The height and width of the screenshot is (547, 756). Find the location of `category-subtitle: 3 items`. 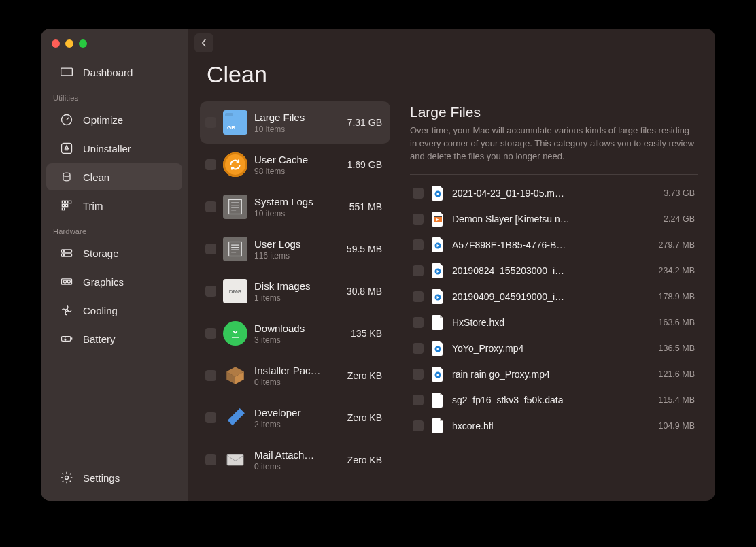

category-subtitle: 3 items is located at coordinates (299, 340).